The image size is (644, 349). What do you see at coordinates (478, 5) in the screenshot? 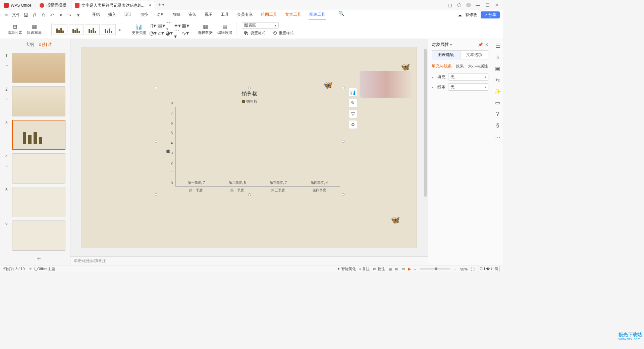
I see `minimize-button: ―` at bounding box center [478, 5].